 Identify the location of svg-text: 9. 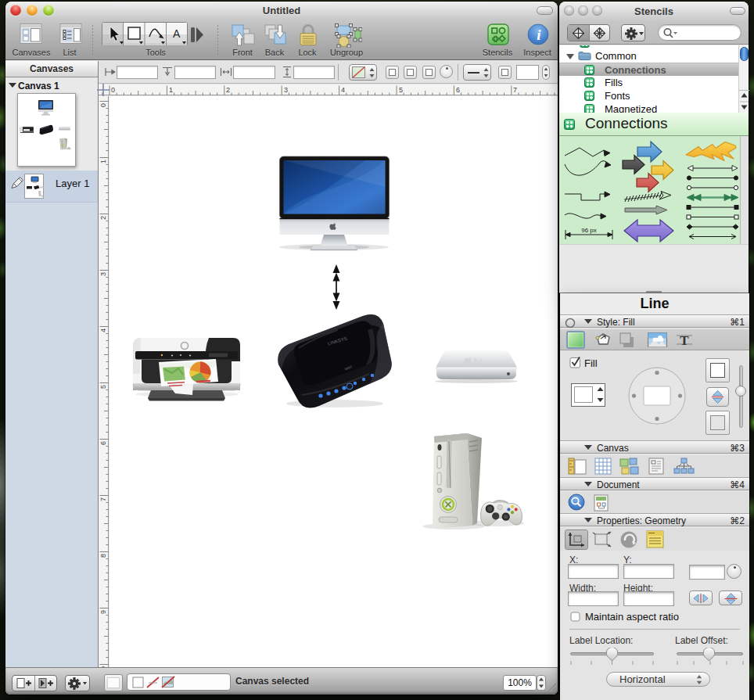
(103, 612).